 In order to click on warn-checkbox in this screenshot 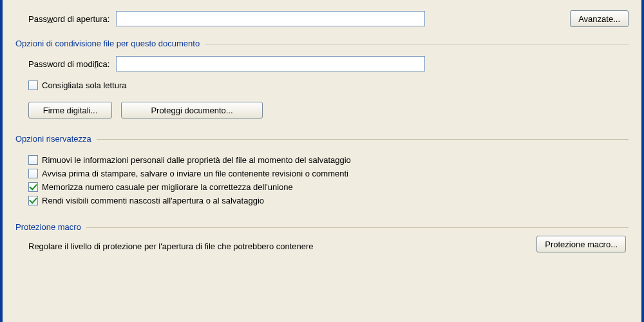, I will do `click(33, 174)`.